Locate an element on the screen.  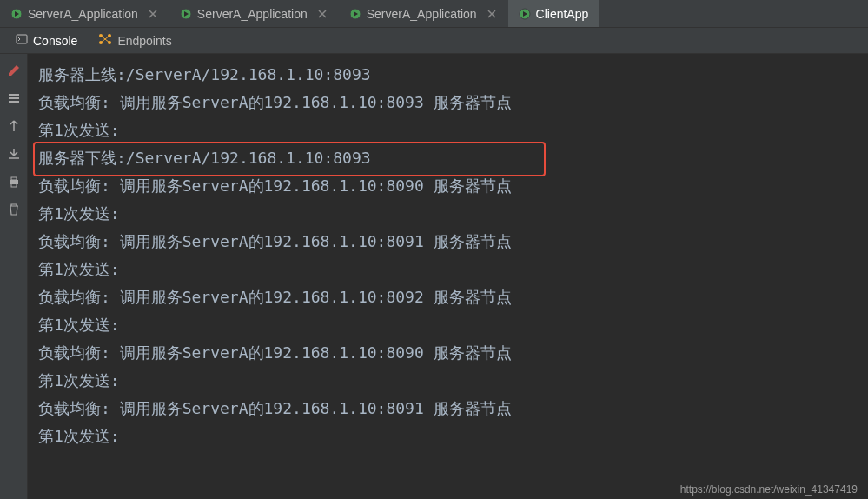
tool-toolbar: Console Endpoints is located at coordinates (434, 41).